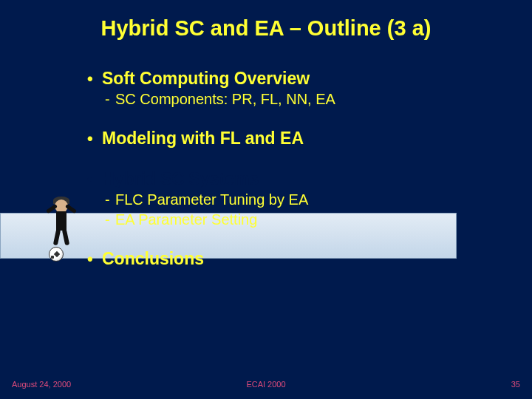  Describe the element at coordinates (295, 138) in the screenshot. I see `bullet-item: • Modeling with FL and EA` at that location.